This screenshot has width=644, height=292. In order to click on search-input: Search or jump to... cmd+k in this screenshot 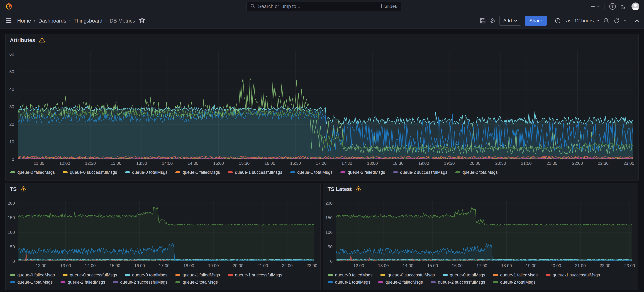, I will do `click(324, 6)`.